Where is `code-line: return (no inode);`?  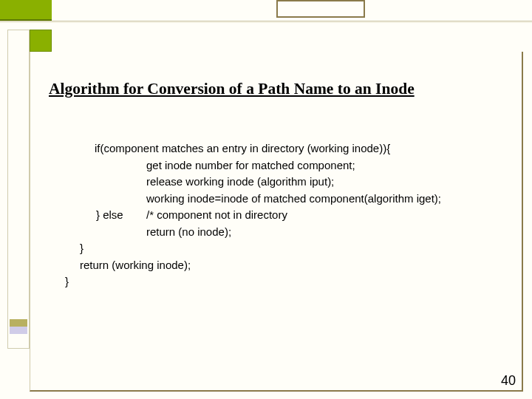
code-line: return (no inode); is located at coordinates (283, 232).